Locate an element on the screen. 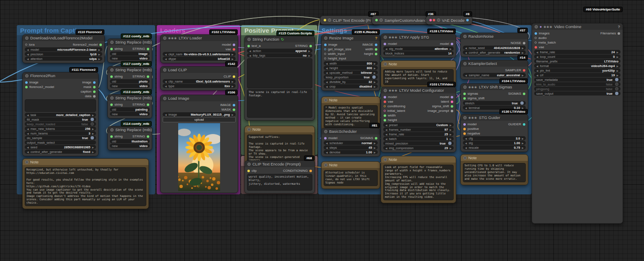  string-function-text-area is located at coordinates (280, 73).